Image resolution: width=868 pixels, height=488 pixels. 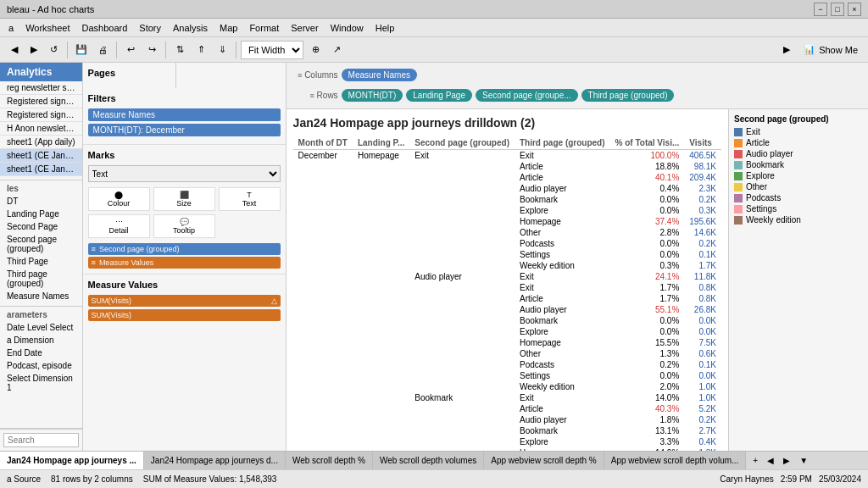 I want to click on marks-type-select: Text, so click(x=185, y=174).